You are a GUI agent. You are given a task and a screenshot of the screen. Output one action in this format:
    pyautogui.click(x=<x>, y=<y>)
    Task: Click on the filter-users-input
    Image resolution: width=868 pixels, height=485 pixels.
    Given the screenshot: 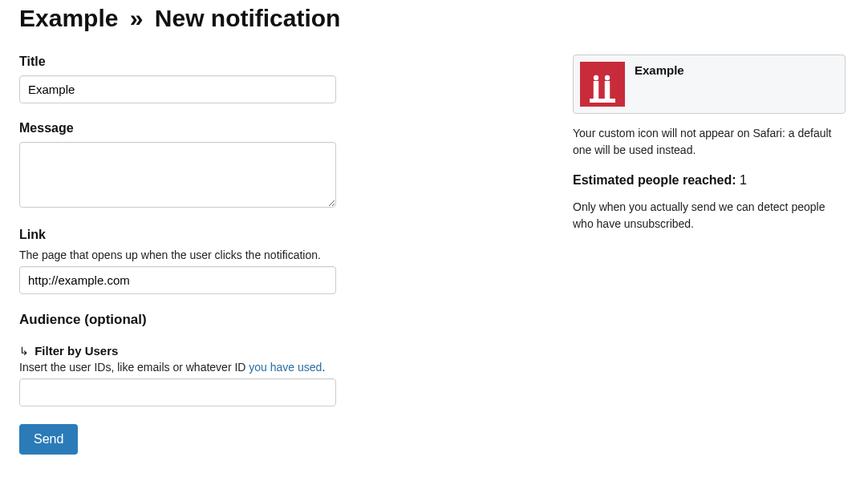 What is the action you would take?
    pyautogui.click(x=178, y=393)
    